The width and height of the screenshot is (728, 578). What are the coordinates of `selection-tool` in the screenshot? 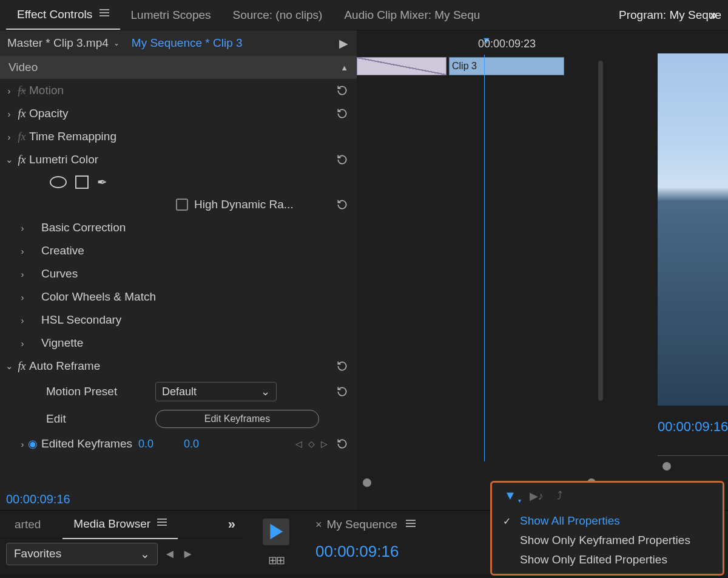 It's located at (276, 532).